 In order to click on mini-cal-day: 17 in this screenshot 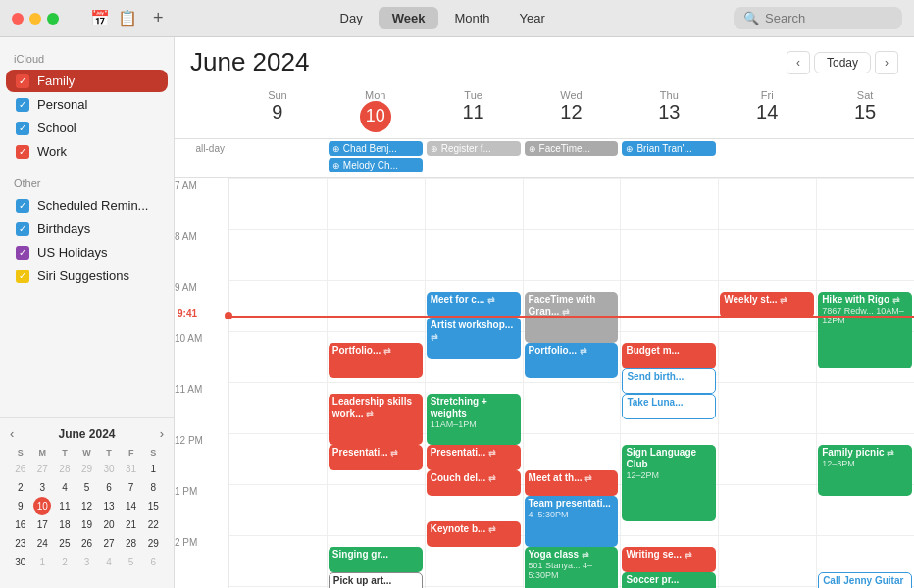, I will do `click(42, 524)`.